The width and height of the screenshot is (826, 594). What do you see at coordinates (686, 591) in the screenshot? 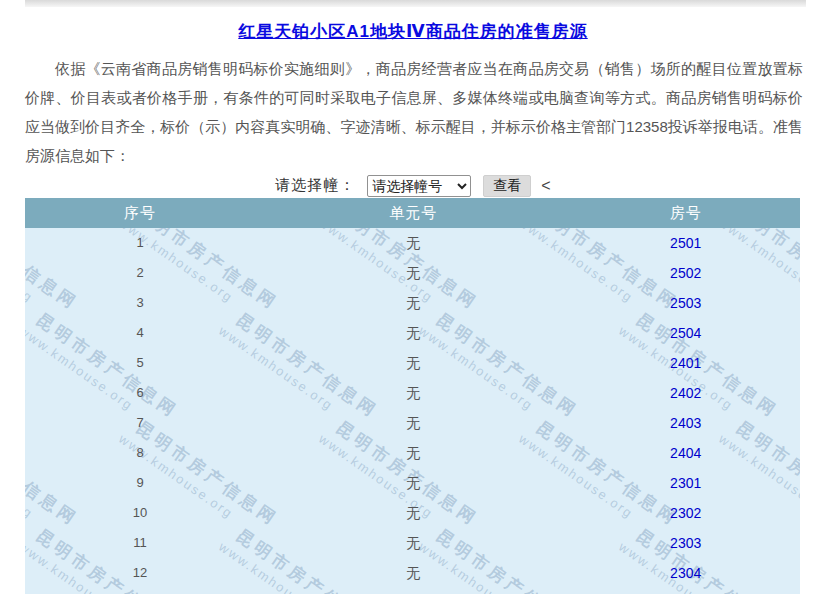
I see `row-room: 2201` at bounding box center [686, 591].